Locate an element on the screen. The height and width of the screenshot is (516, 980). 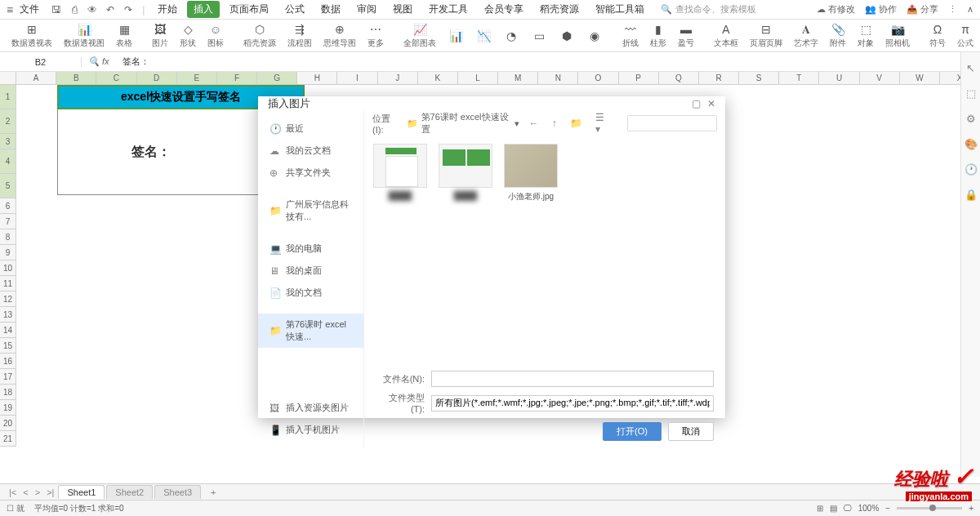
row-header: 13 is located at coordinates (8, 315).